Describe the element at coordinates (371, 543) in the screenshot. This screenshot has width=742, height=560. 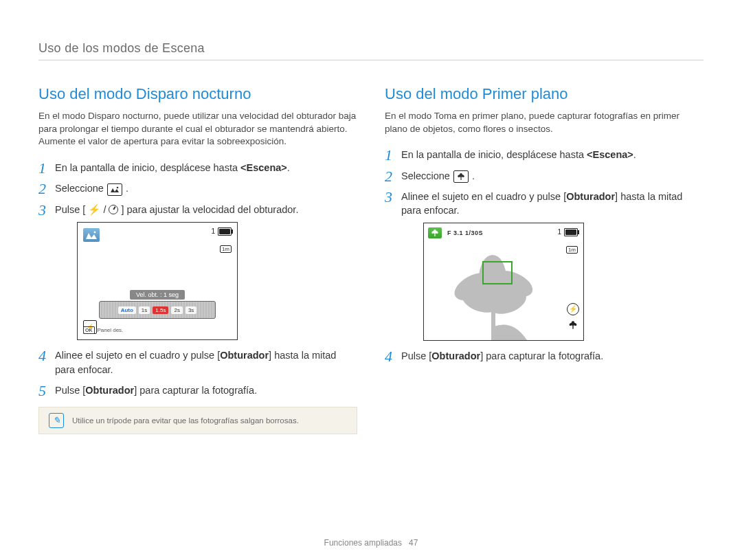
I see `page-footer: Funciones ampliadas 47` at that location.